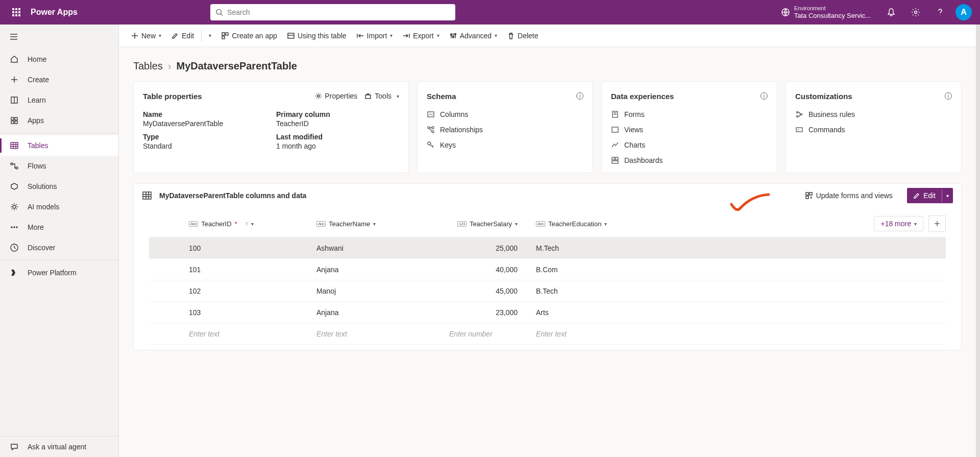 Image resolution: width=980 pixels, height=457 pixels. I want to click on properties-link: Properties, so click(336, 96).